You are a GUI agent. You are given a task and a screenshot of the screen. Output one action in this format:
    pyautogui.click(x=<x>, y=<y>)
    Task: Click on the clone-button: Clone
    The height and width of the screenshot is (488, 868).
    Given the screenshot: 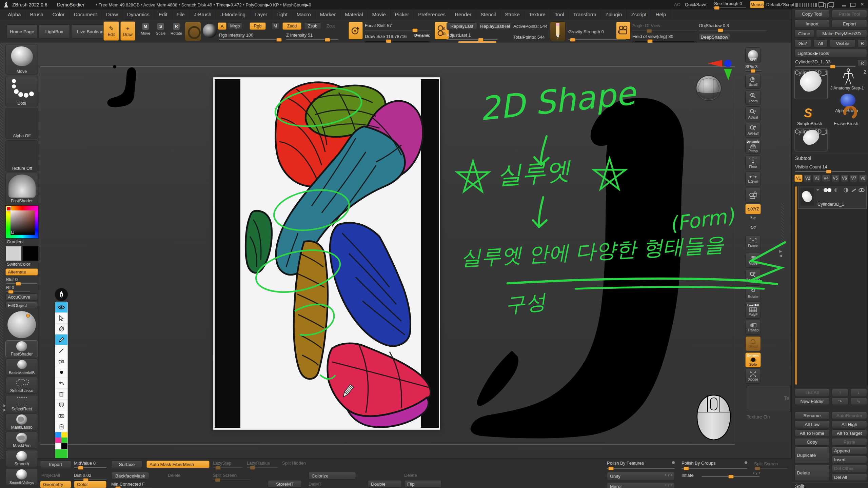 What is the action you would take?
    pyautogui.click(x=804, y=34)
    